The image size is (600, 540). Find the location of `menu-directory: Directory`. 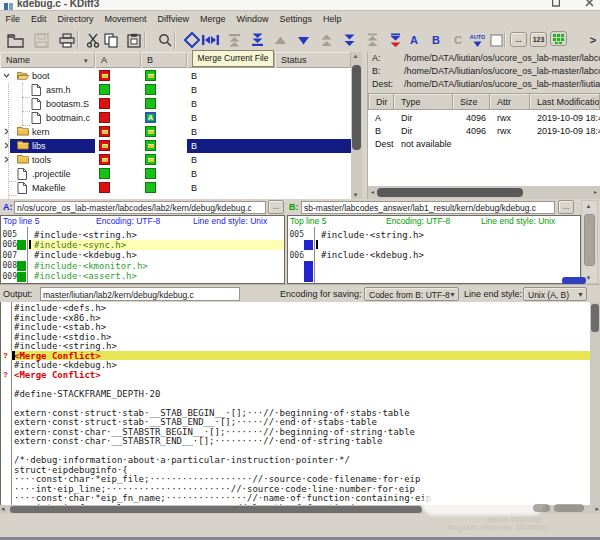

menu-directory: Directory is located at coordinates (76, 20).